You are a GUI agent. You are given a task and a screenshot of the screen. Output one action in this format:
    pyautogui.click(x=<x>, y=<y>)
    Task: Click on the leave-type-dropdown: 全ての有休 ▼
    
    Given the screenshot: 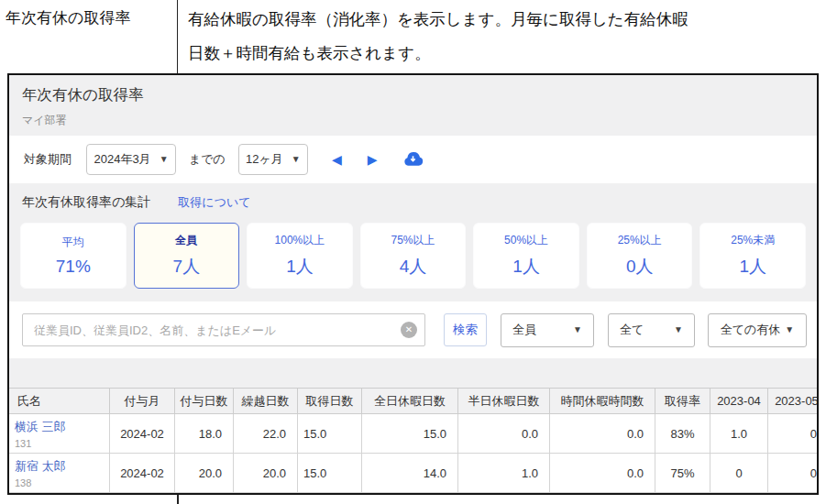 What is the action you would take?
    pyautogui.click(x=757, y=330)
    